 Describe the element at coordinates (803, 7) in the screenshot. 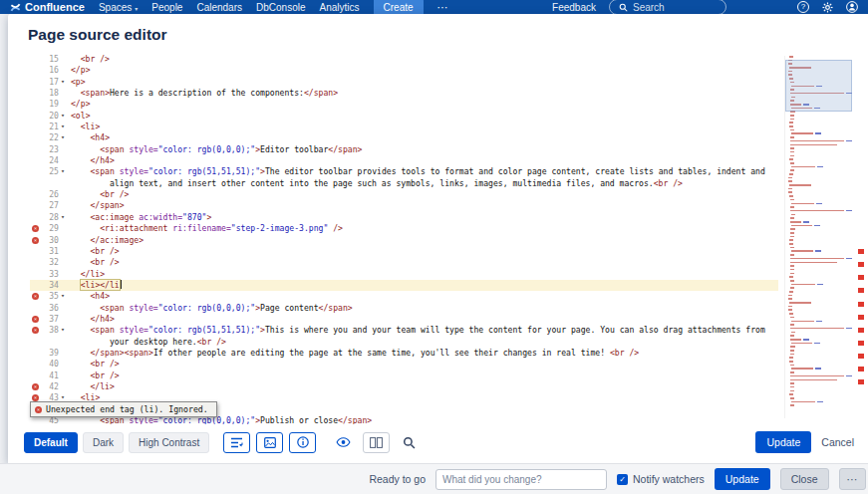

I see `help-icon: ?` at that location.